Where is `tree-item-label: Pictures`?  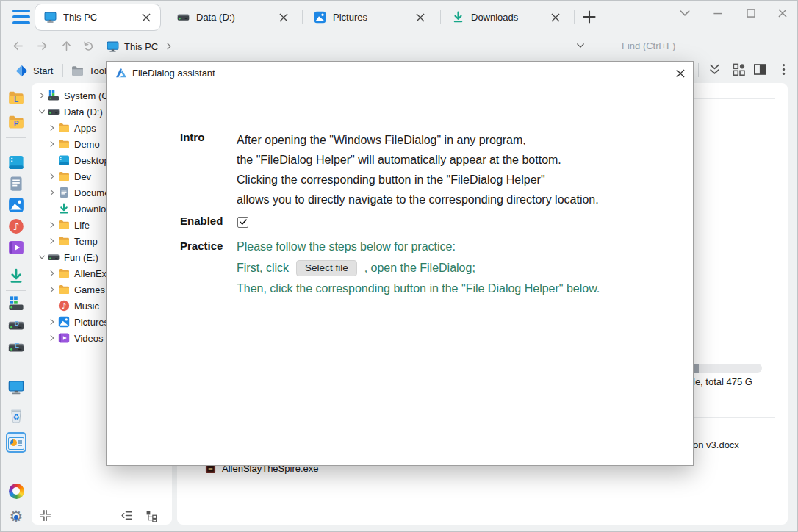
tree-item-label: Pictures is located at coordinates (91, 322).